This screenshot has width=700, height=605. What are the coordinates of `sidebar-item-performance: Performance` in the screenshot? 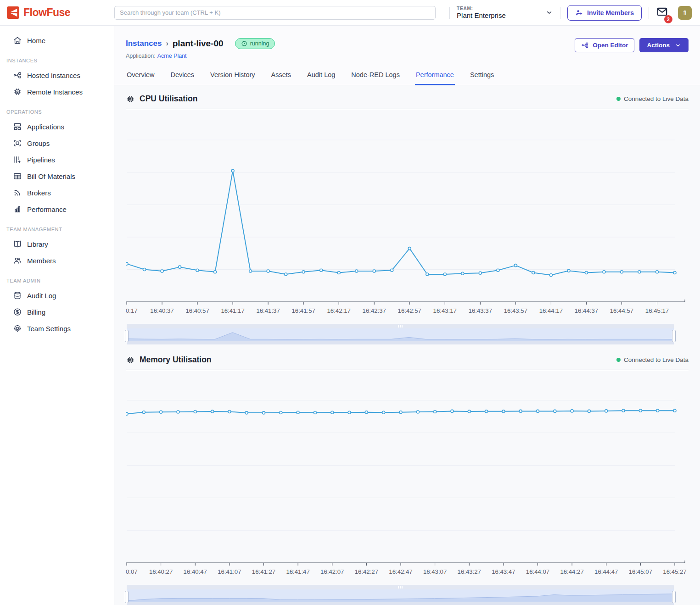 It's located at (57, 209).